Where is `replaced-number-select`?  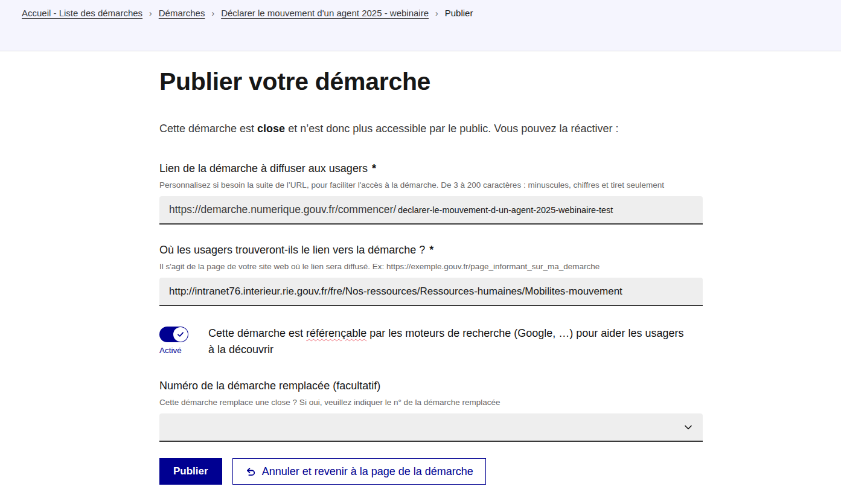 replaced-number-select is located at coordinates (431, 427).